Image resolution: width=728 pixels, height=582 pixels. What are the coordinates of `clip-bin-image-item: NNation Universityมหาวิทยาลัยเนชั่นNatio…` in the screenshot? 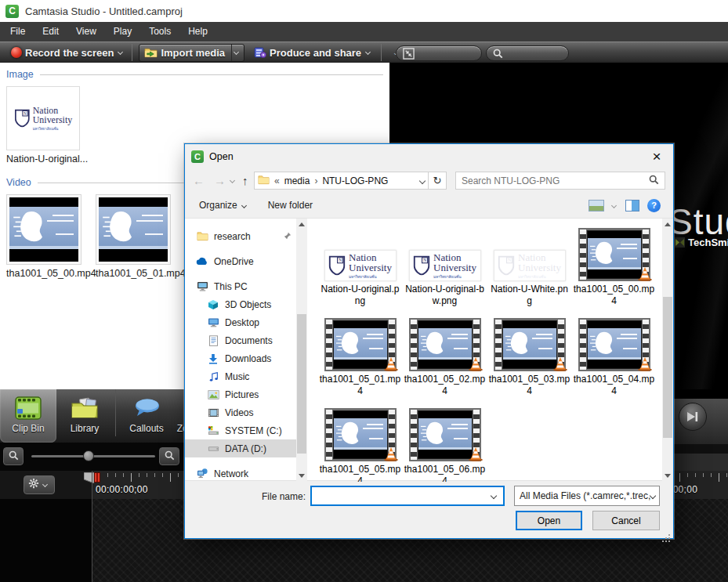 It's located at (44, 125).